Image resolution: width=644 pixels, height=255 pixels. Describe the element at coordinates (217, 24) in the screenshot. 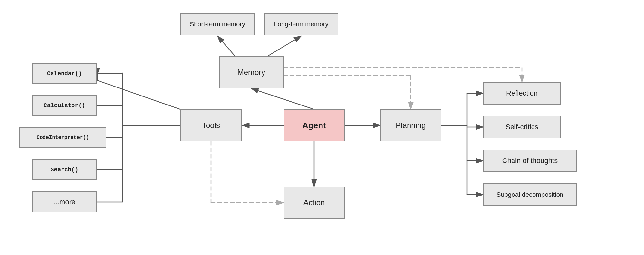

I see `short-term-memory-node: Short-term memory` at that location.